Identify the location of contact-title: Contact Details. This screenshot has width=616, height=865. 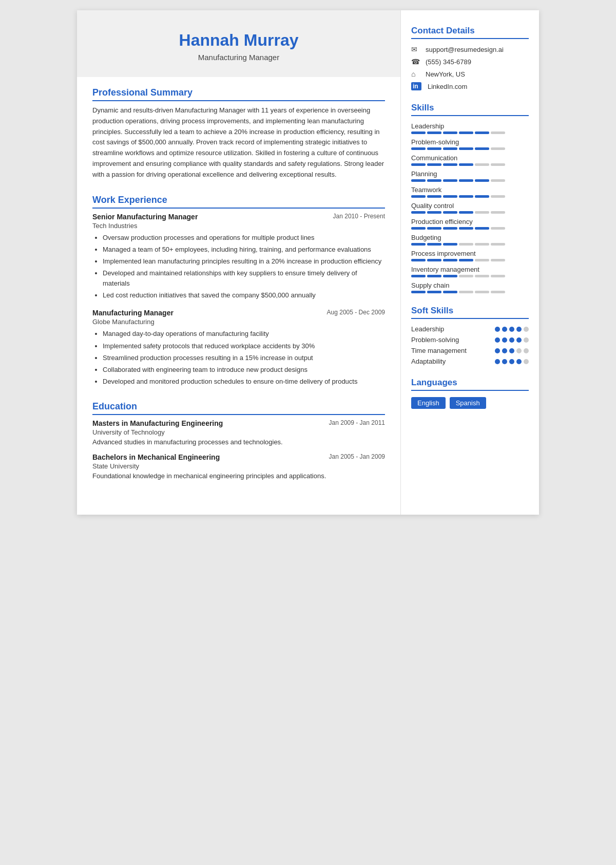
(470, 32).